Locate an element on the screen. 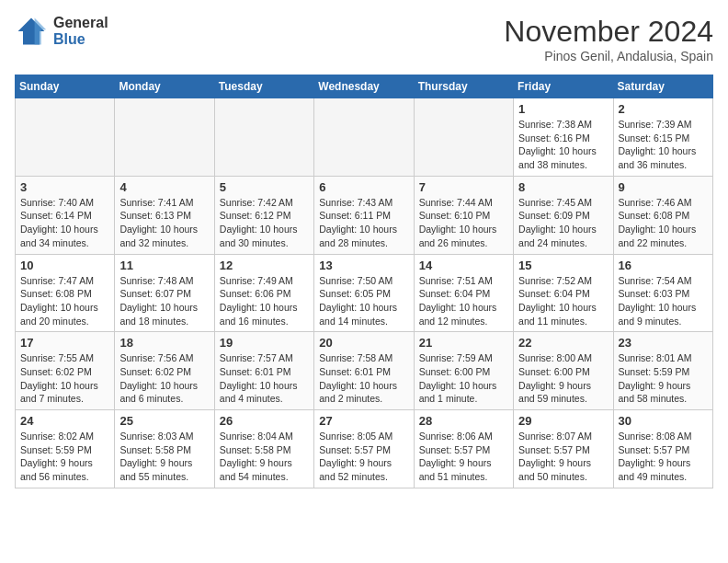  logo-blue: Blue is located at coordinates (81, 40).